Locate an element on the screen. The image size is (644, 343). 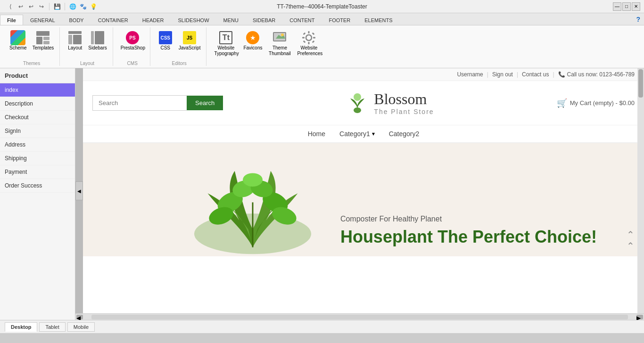
ribbon-group-cms: PS PrestaShop CMS is located at coordinates (133, 47).